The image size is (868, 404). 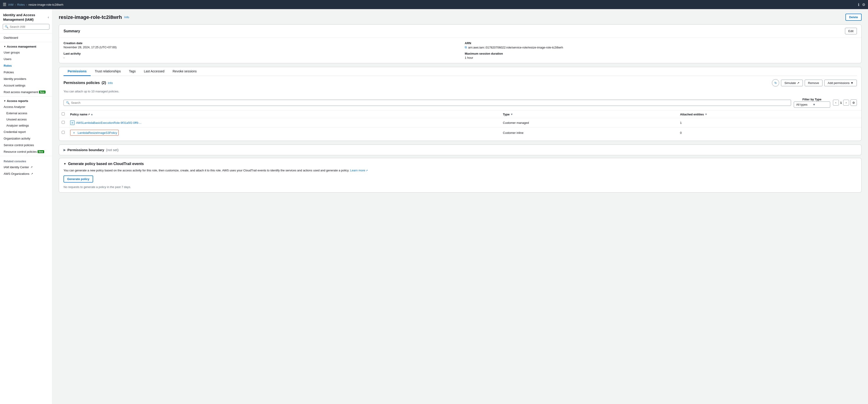 What do you see at coordinates (5, 101) in the screenshot?
I see `arrow-down-icon-2: ▼` at bounding box center [5, 101].